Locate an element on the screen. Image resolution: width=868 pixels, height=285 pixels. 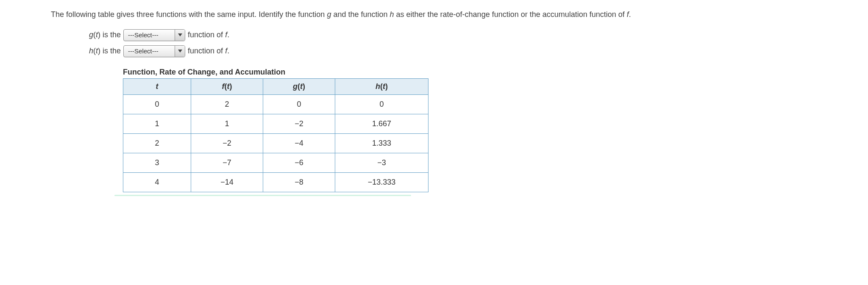
cell-h: 1.667 is located at coordinates (382, 124).